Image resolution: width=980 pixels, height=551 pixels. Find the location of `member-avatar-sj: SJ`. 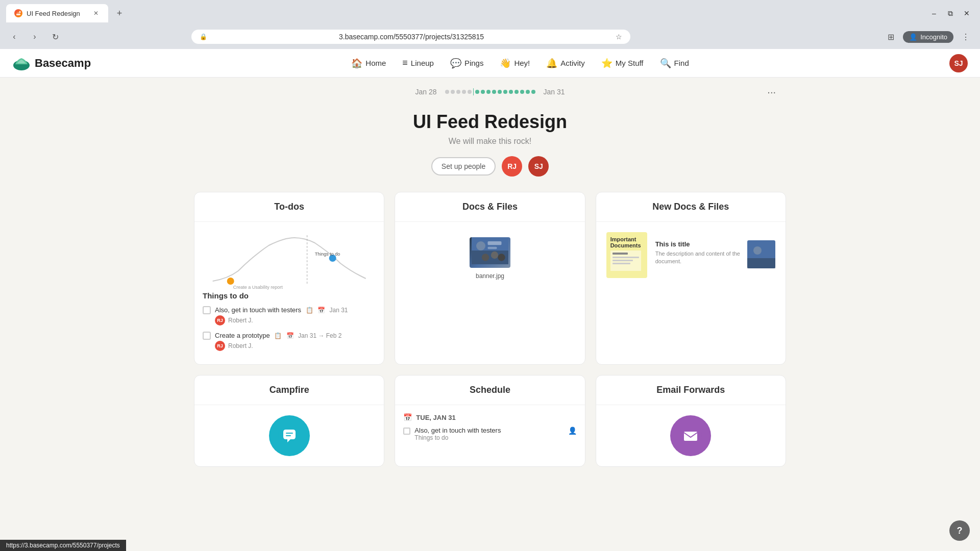

member-avatar-sj: SJ is located at coordinates (538, 166).